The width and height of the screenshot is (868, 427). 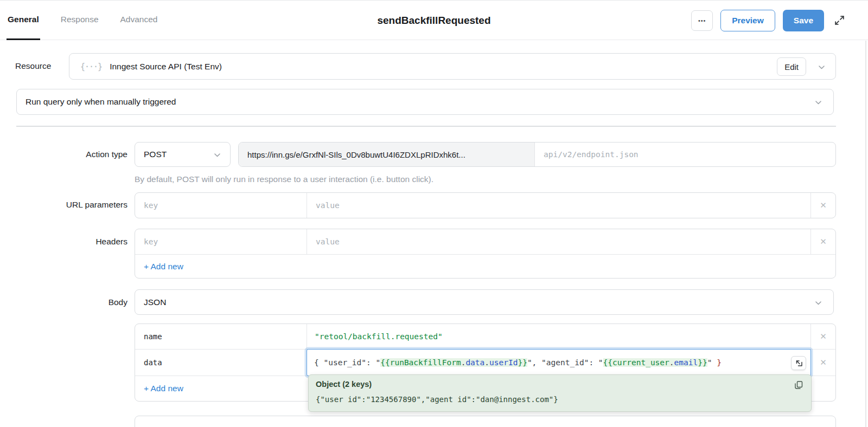 I want to click on run-mode-value: Run query only when manually triggered, so click(x=101, y=102).